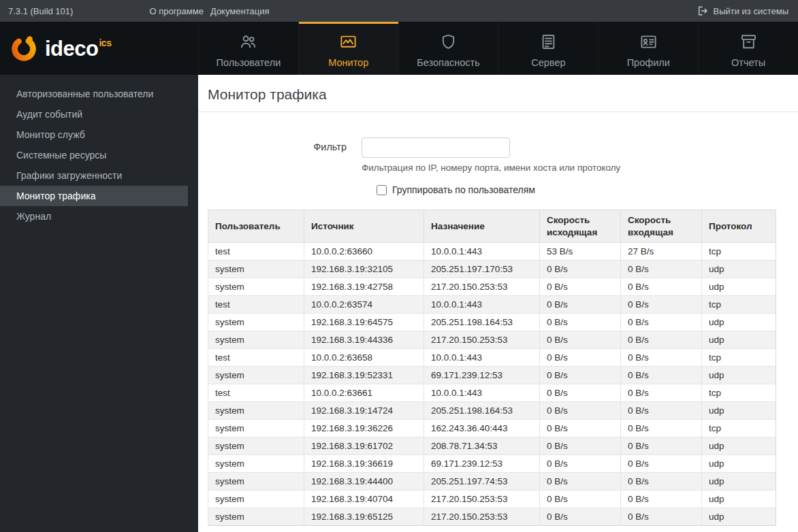  I want to click on server-icon, so click(549, 42).